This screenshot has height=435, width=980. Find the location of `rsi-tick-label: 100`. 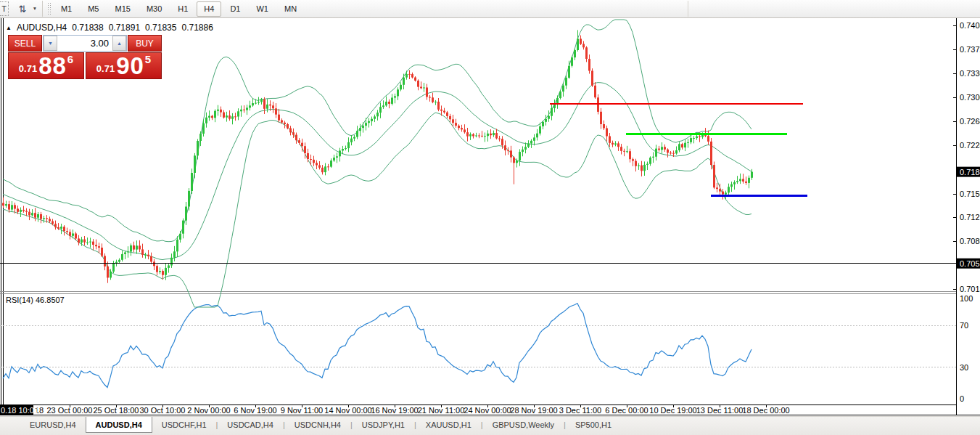

rsi-tick-label: 100 is located at coordinates (966, 298).